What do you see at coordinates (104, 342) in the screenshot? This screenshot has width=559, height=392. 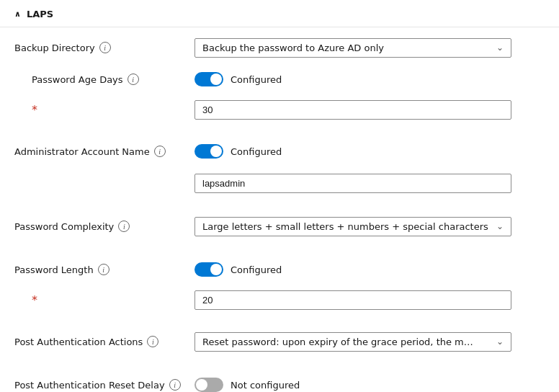 I see `label-post-auth-actions: Post Authentication Actions i` at bounding box center [104, 342].